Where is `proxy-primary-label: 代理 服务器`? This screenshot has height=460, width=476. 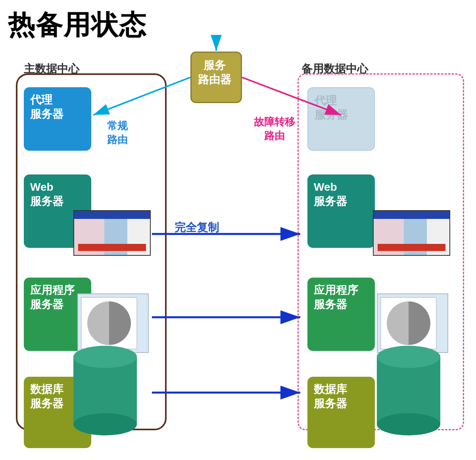
proxy-primary-label: 代理 服务器 is located at coordinates (47, 107).